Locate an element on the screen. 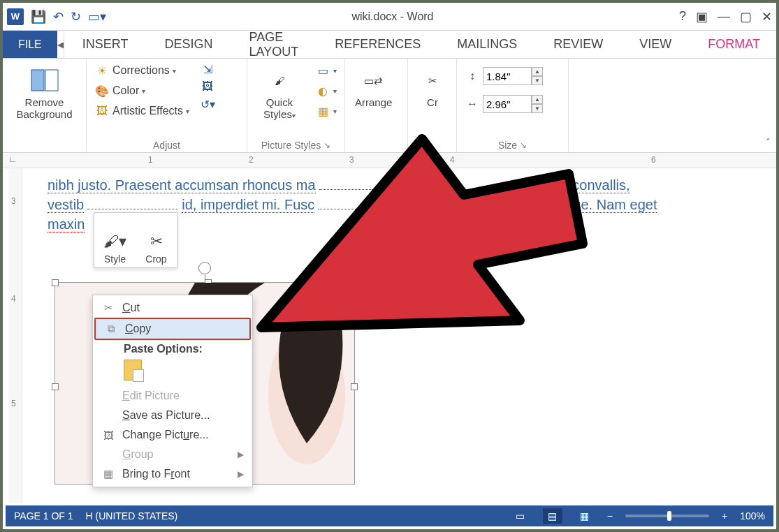 The image size is (779, 532). corrections-icon: ☀ is located at coordinates (102, 71).